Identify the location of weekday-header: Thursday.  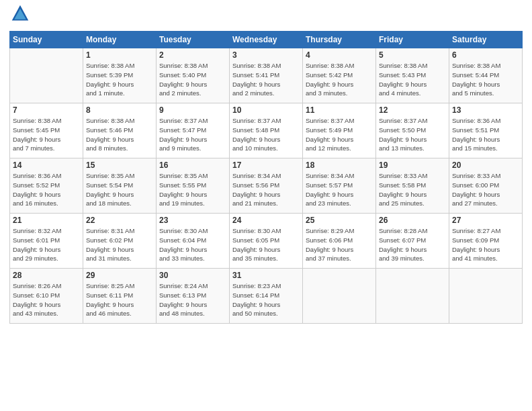
(340, 40).